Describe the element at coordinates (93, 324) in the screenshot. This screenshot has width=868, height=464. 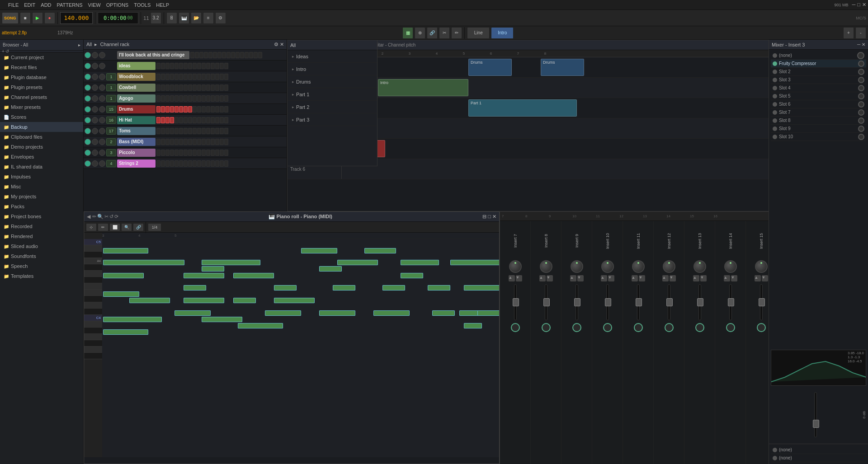
I see `piano-key-B3` at that location.